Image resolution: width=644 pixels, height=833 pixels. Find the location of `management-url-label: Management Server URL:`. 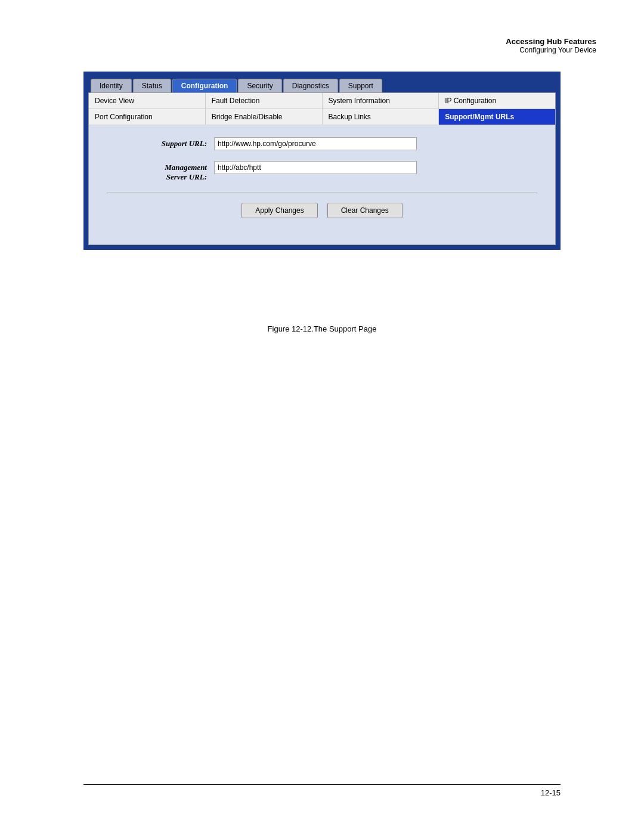

management-url-label: Management Server URL: is located at coordinates (160, 172).